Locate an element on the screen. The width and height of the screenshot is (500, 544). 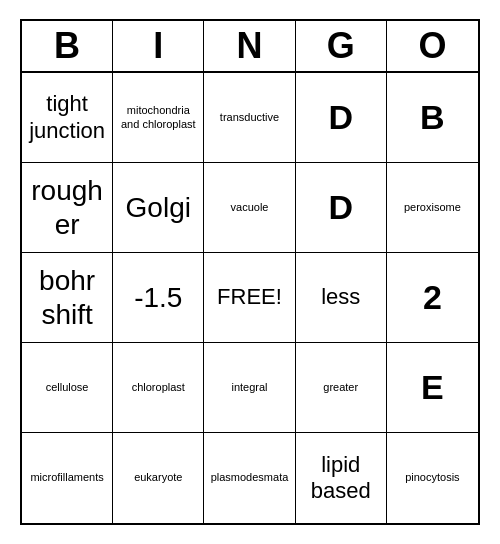
bingo-cell-21: eukaryote is located at coordinates (158, 478).